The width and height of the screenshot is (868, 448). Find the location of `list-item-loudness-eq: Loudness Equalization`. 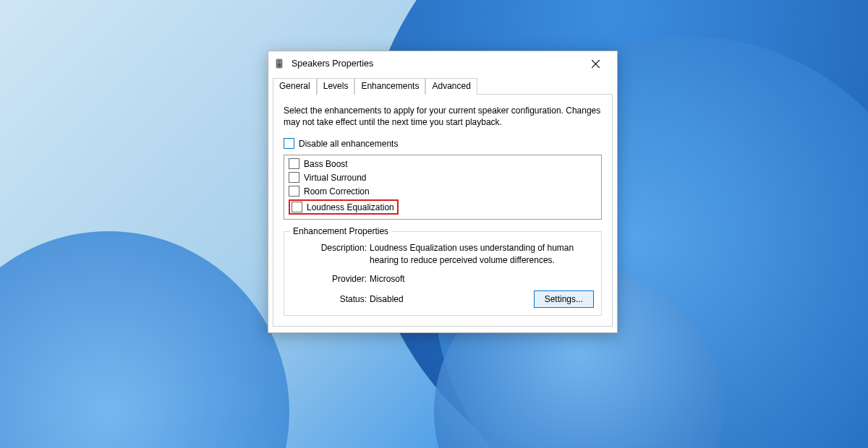

list-item-loudness-eq: Loudness Equalization is located at coordinates (443, 207).